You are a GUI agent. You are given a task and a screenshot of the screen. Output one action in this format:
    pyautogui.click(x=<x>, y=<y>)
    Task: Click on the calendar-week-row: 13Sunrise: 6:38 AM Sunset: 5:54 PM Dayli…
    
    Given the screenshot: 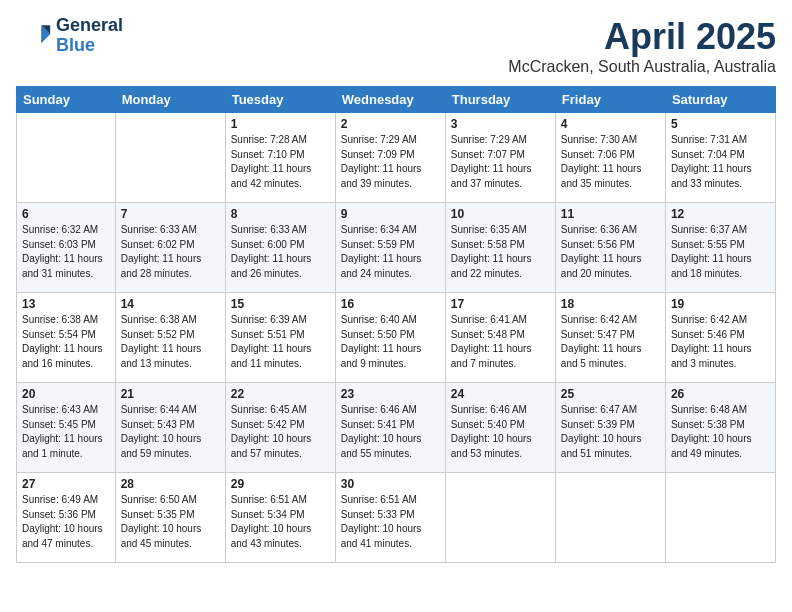 What is the action you would take?
    pyautogui.click(x=396, y=338)
    